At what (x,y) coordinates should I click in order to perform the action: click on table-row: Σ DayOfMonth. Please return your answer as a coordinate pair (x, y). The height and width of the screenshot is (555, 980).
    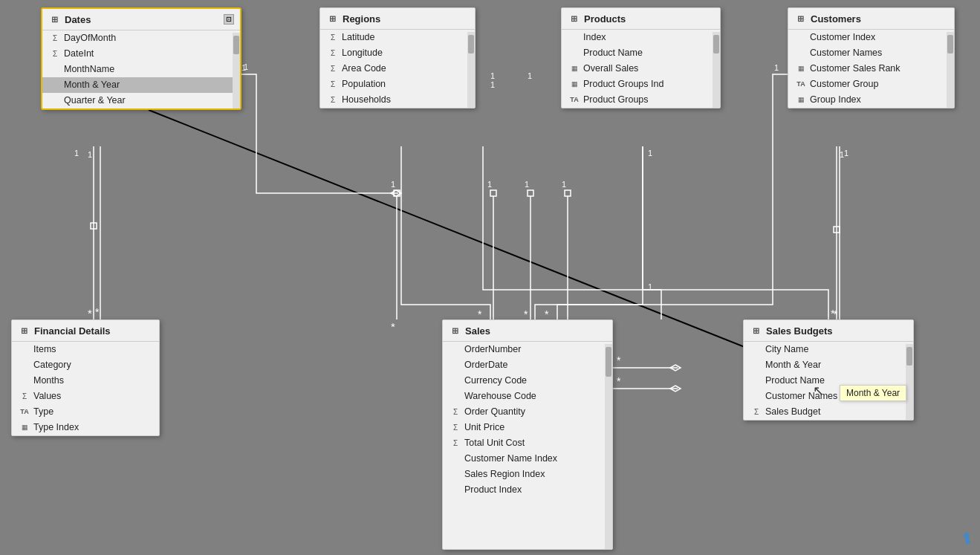
    Looking at the image, I should click on (141, 39).